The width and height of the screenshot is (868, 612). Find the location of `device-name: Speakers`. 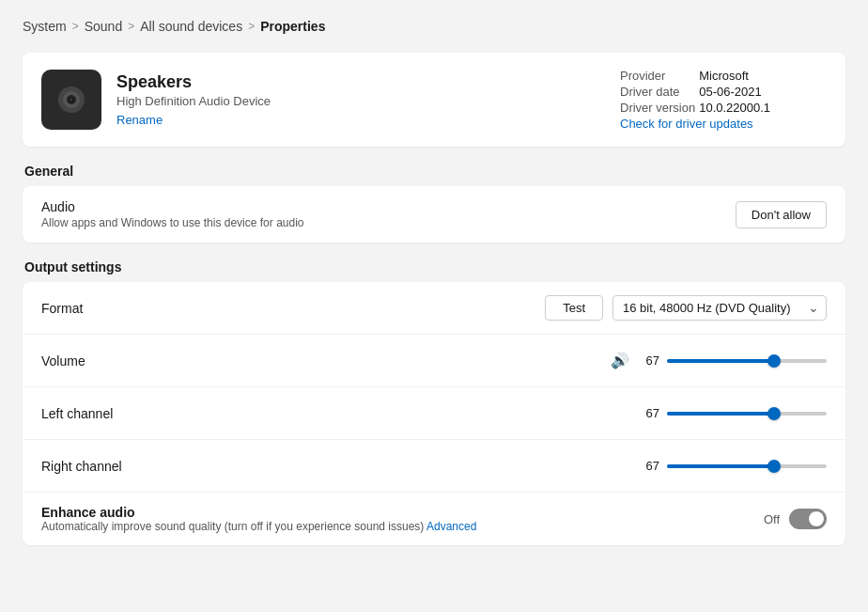

device-name: Speakers is located at coordinates (368, 83).